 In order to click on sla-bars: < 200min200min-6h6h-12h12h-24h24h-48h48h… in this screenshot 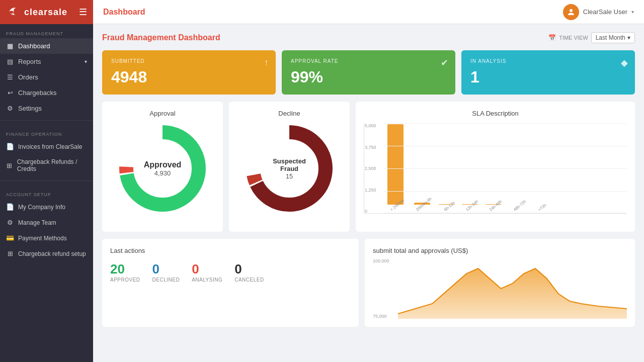, I will do `click(495, 168)`.